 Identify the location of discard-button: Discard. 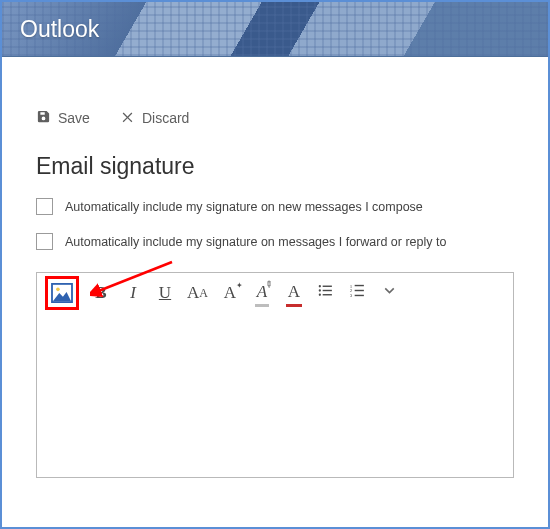
(154, 118).